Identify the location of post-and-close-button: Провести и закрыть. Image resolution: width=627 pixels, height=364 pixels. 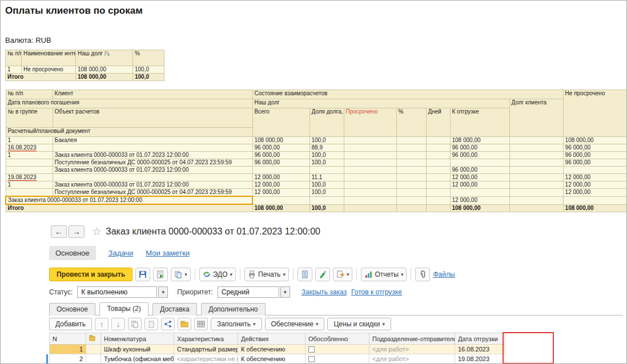
(91, 274).